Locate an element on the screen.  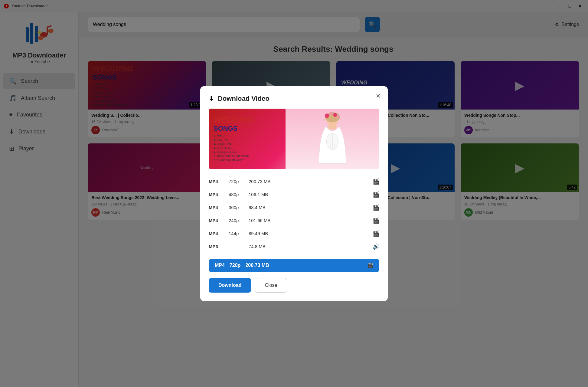
format-tag-480p: MP4 is located at coordinates (216, 194).